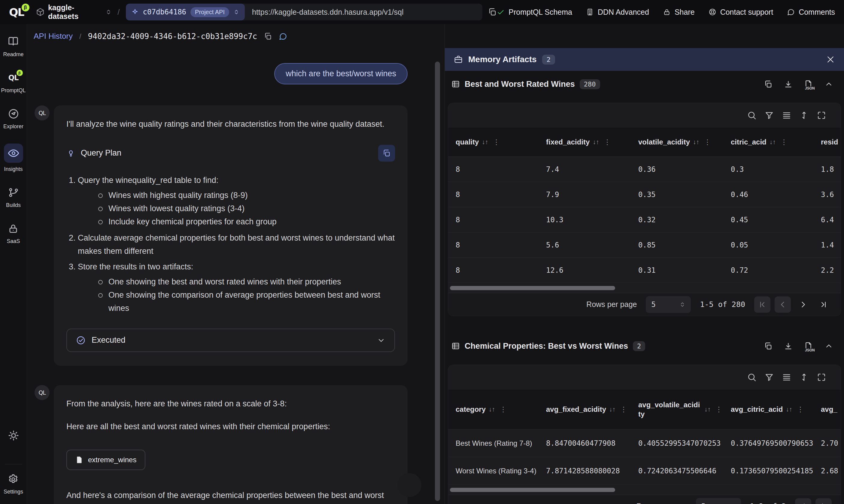  I want to click on table-row: 8 7.4 0.36 0.3 1.8, so click(644, 169).